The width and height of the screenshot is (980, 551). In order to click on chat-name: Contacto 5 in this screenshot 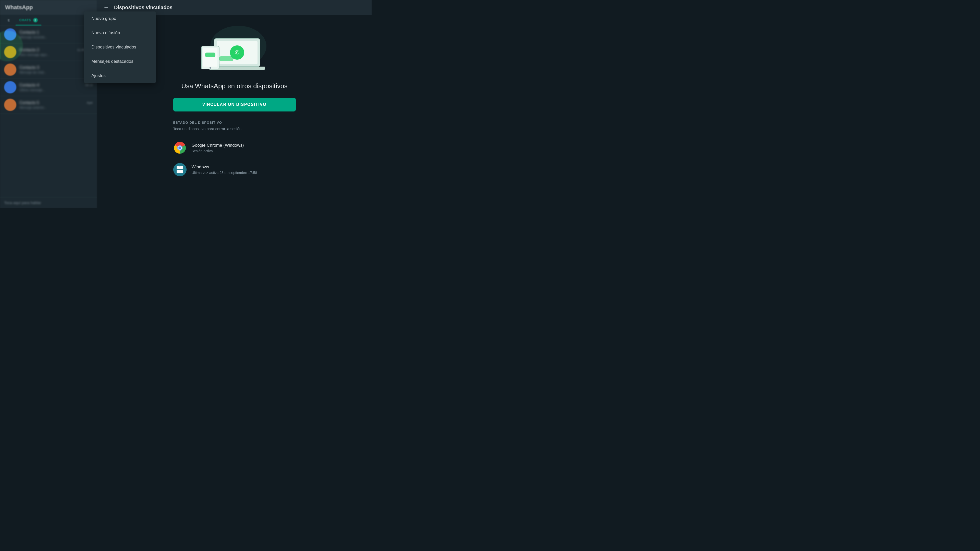, I will do `click(29, 103)`.